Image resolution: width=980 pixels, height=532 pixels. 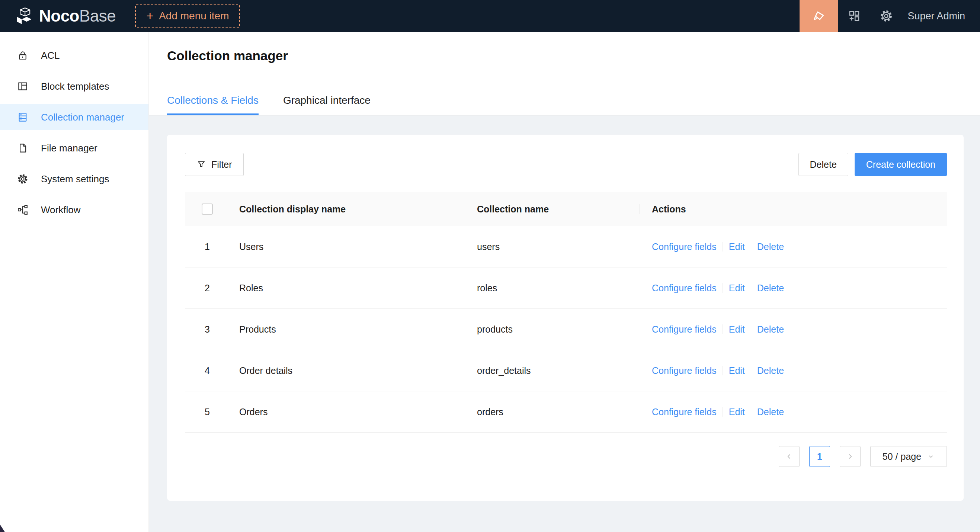 What do you see at coordinates (890, 16) in the screenshot?
I see `navbar-right-group: Super Admin` at bounding box center [890, 16].